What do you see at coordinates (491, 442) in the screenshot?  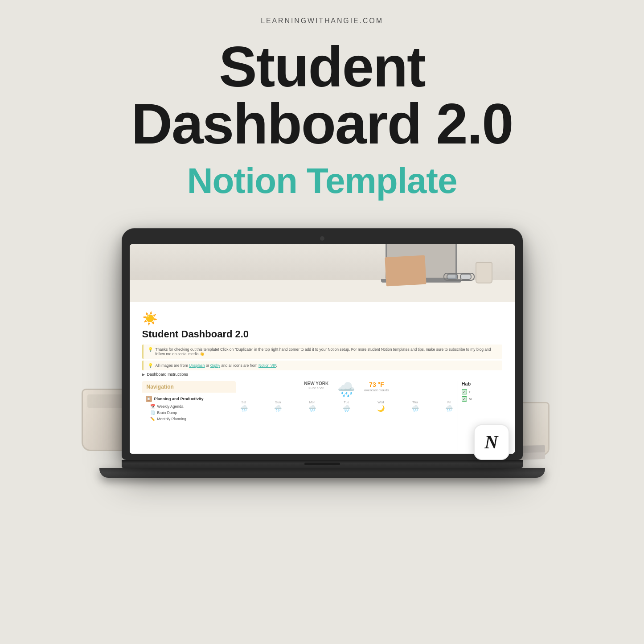 I see `notion-n-letter: N` at bounding box center [491, 442].